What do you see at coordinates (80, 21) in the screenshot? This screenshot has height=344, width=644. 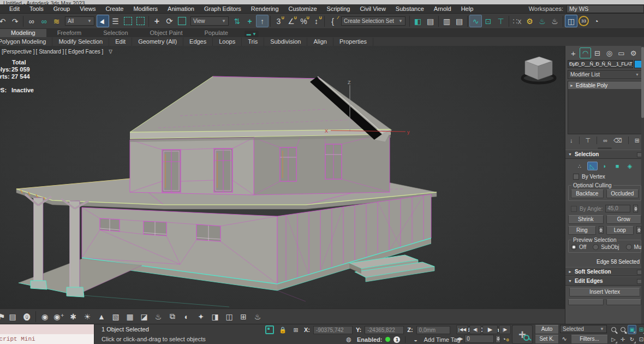 I see `selection-filter-dropdown: All▼` at bounding box center [80, 21].